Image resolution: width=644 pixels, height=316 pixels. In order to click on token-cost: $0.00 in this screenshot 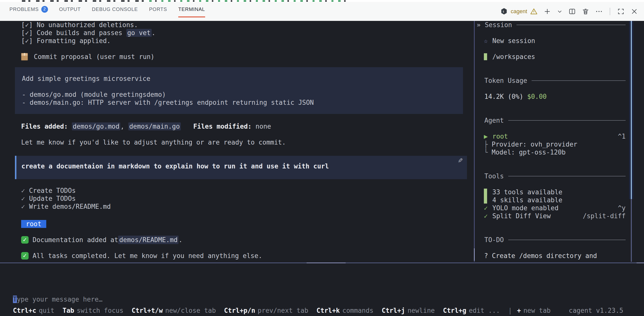, I will do `click(537, 97)`.